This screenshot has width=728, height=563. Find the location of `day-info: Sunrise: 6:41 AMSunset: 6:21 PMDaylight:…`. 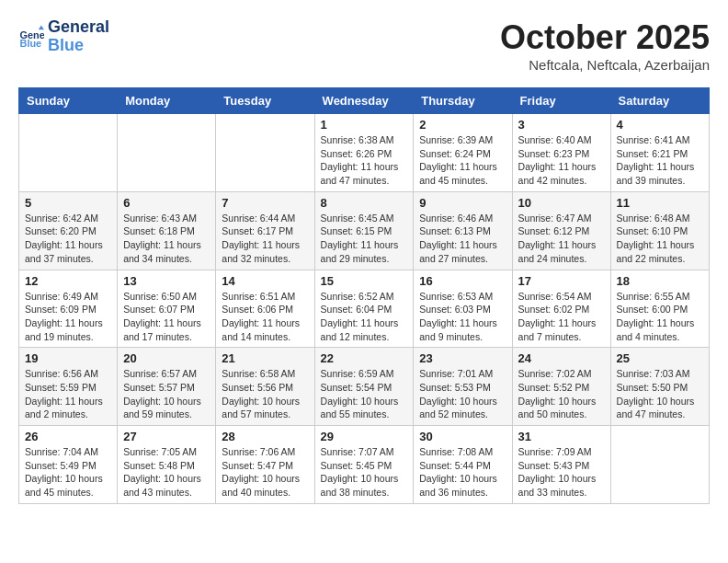

day-info: Sunrise: 6:41 AMSunset: 6:21 PMDaylight:… is located at coordinates (660, 160).